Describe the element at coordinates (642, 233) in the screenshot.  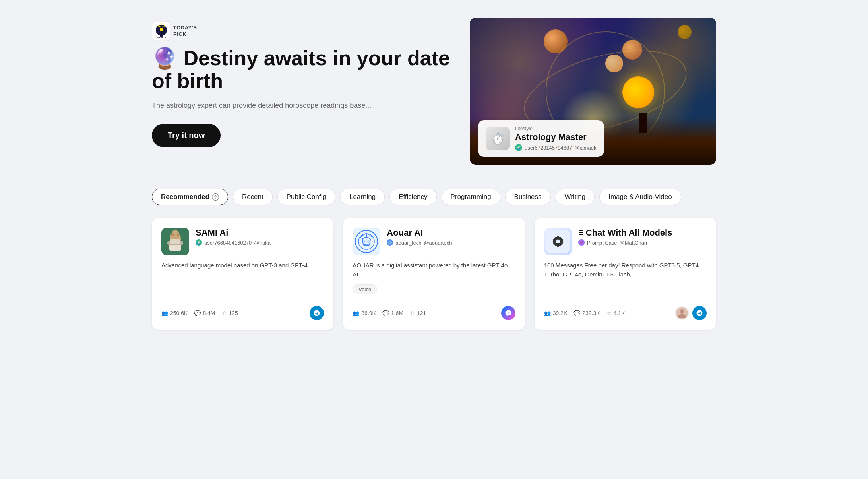
I see `chat-card-name: ⠿Chat With All Models` at that location.